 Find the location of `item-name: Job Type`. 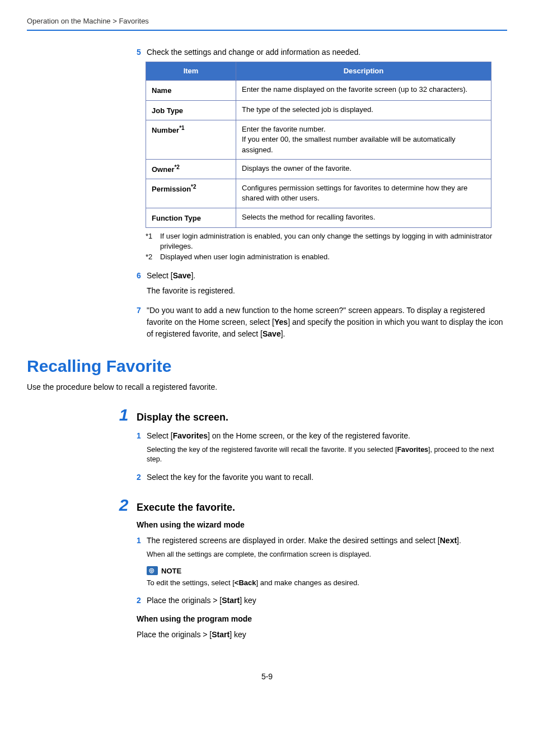

item-name: Job Type is located at coordinates (167, 111).